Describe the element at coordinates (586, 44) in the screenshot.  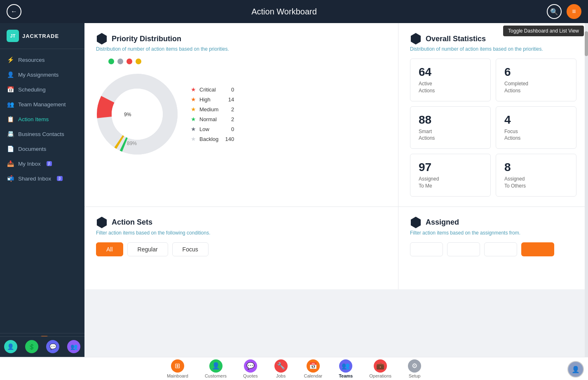
I see `scroll-thumb` at that location.